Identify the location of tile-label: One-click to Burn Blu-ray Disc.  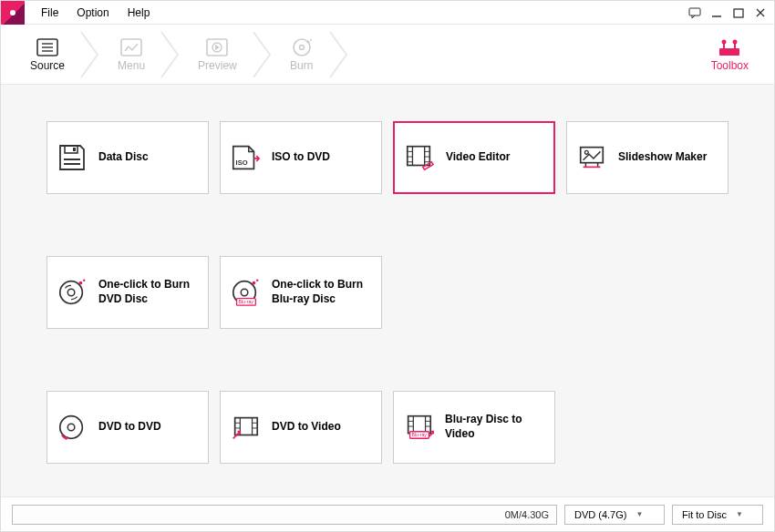
(322, 292).